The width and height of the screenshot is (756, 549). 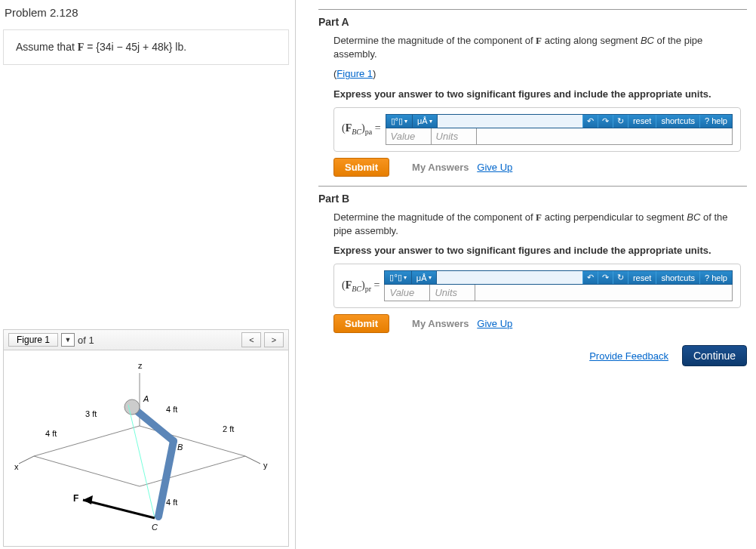 I want to click on axis-z: z, so click(x=140, y=365).